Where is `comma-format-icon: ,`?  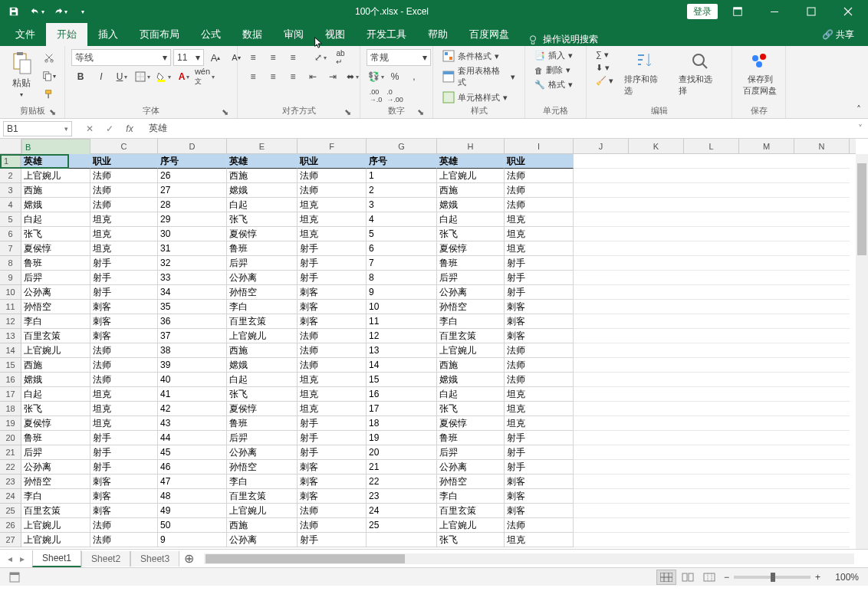 comma-format-icon: , is located at coordinates (414, 77).